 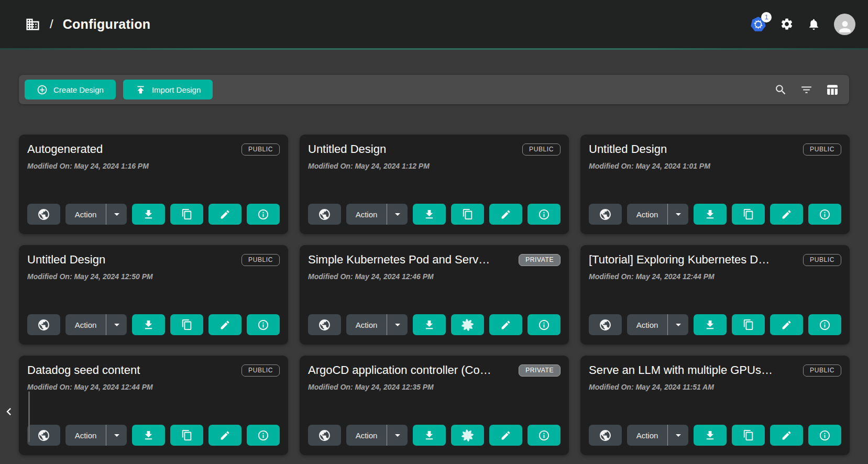 What do you see at coordinates (434, 49) in the screenshot?
I see `header-accent-line` at bounding box center [434, 49].